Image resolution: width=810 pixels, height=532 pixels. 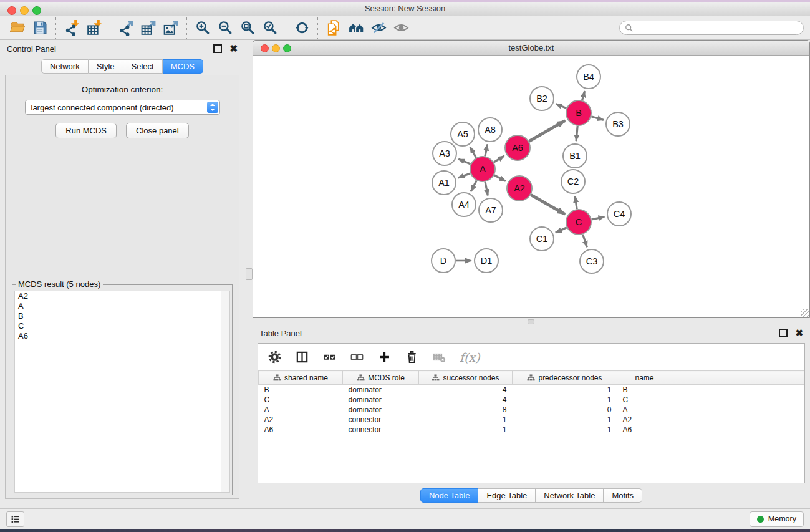 I want to click on graph-edge-A6-B, so click(x=547, y=131).